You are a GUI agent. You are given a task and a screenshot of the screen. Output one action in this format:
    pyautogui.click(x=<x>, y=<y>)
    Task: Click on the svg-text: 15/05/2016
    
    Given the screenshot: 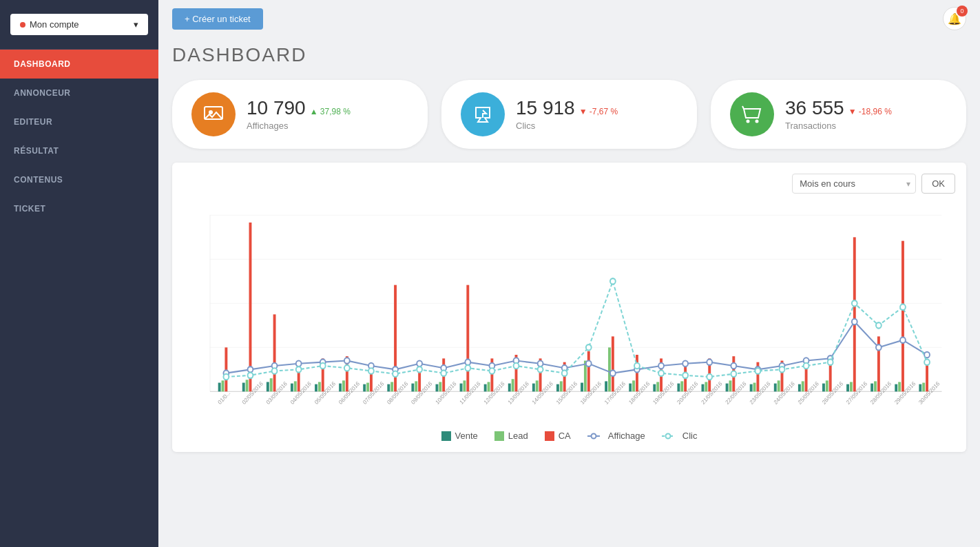 What is the action you would take?
    pyautogui.click(x=567, y=393)
    